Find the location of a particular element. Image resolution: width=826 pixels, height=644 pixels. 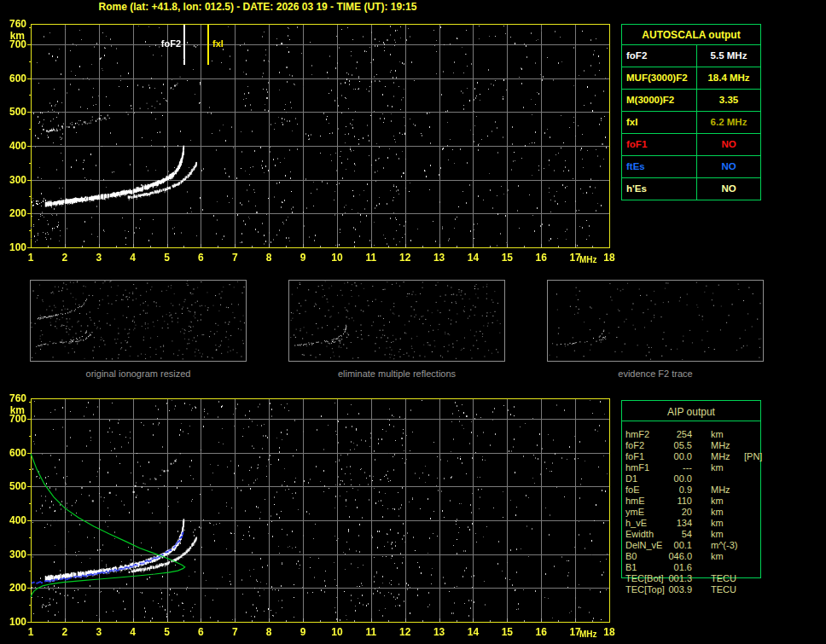

aip-label: D1 is located at coordinates (643, 479).